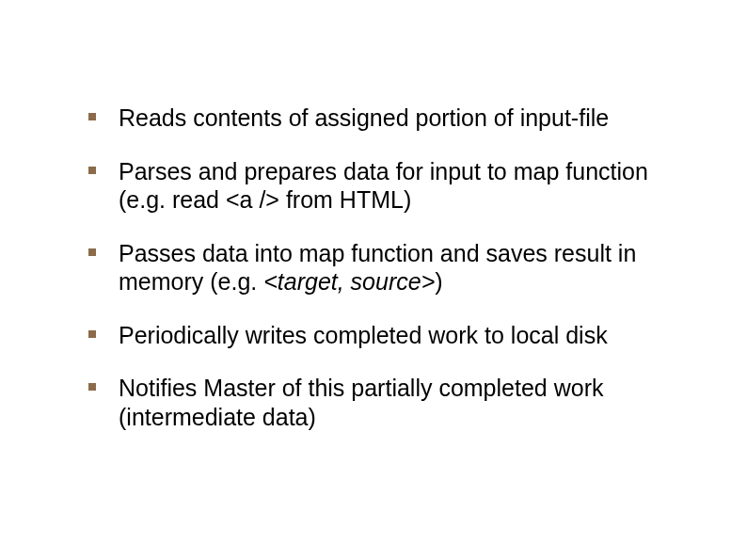 The width and height of the screenshot is (747, 560). I want to click on list-item: Notifies Master of this partially comple…, so click(388, 403).